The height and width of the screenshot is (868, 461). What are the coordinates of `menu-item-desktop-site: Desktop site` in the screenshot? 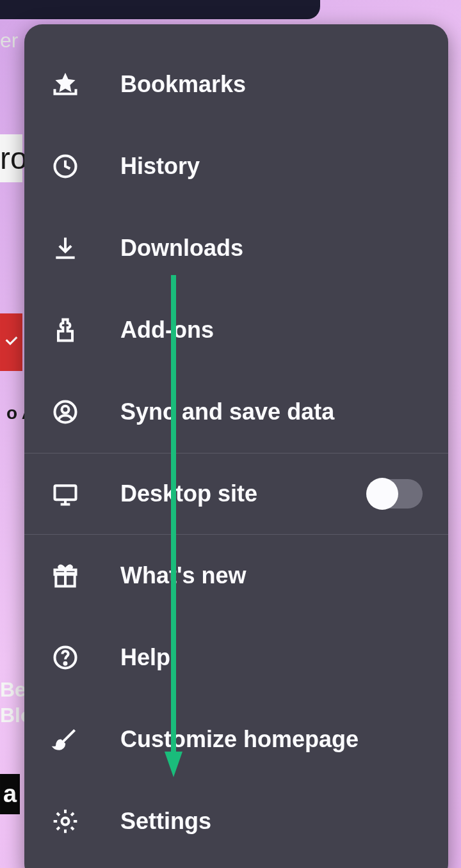 It's located at (236, 494).